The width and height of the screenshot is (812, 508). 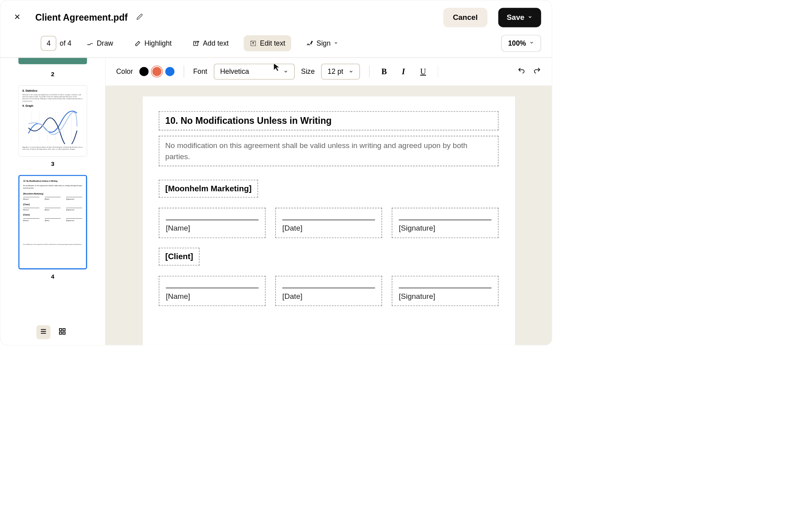 What do you see at coordinates (44, 332) in the screenshot?
I see `list-icon` at bounding box center [44, 332].